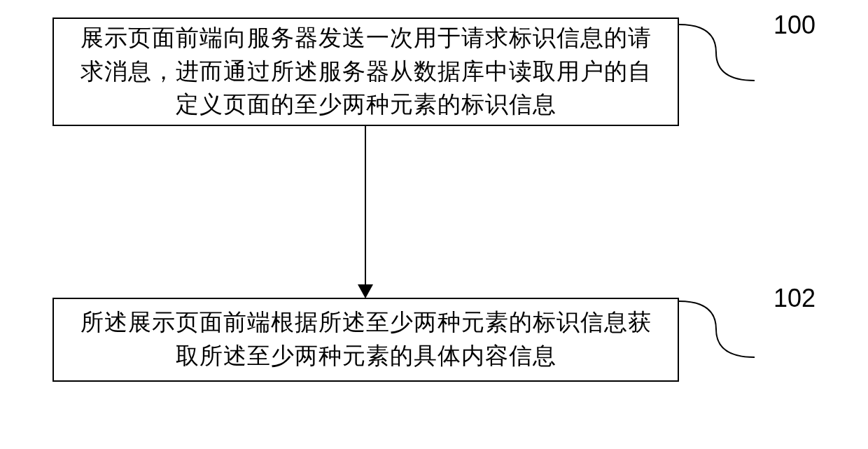 This screenshot has height=449, width=868. What do you see at coordinates (794, 298) in the screenshot?
I see `label-102: 102` at bounding box center [794, 298].